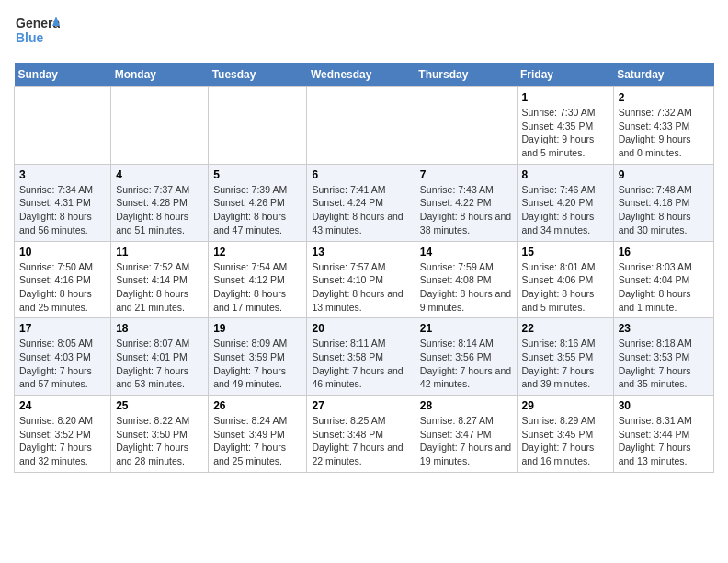  I want to click on day-number: 4, so click(160, 175).